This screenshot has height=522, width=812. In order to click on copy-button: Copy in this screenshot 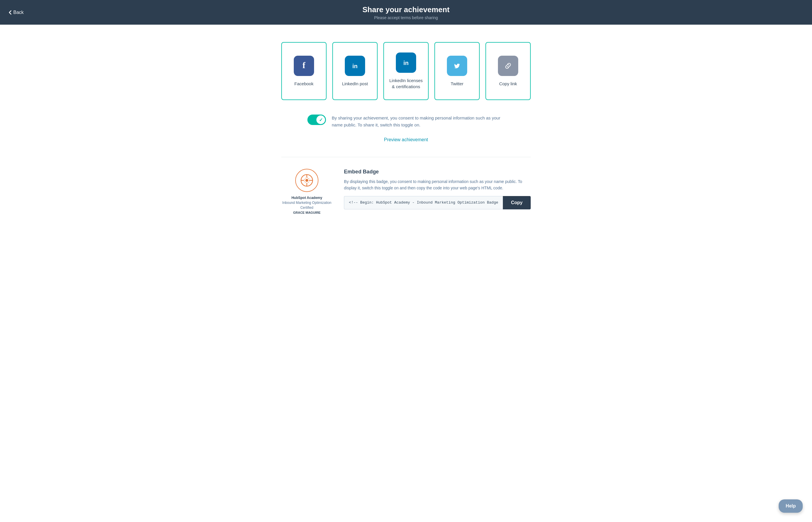, I will do `click(517, 203)`.